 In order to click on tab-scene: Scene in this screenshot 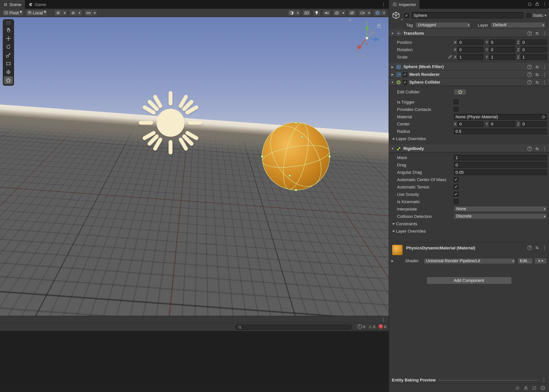, I will do `click(13, 4)`.